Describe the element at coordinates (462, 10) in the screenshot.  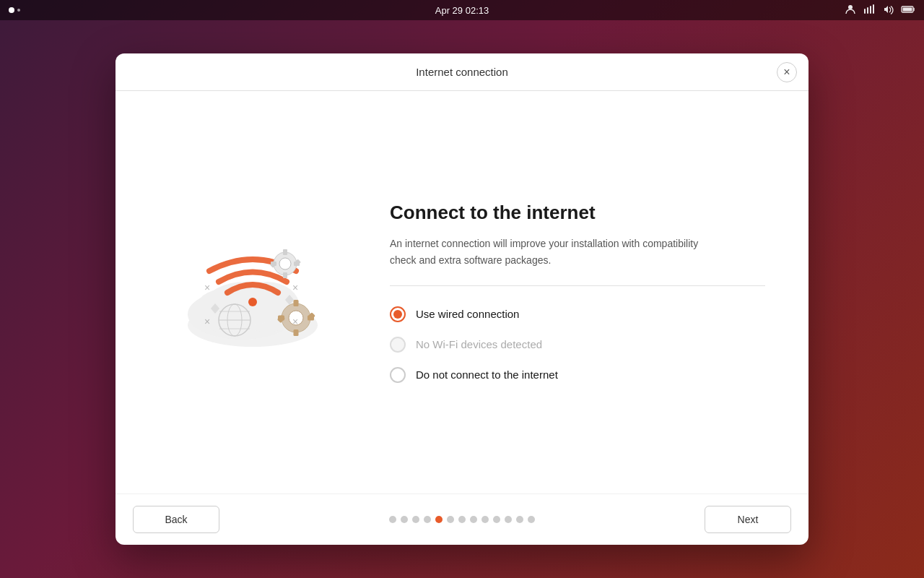
I see `taskbar-datetime: Apr 29 02:13` at that location.